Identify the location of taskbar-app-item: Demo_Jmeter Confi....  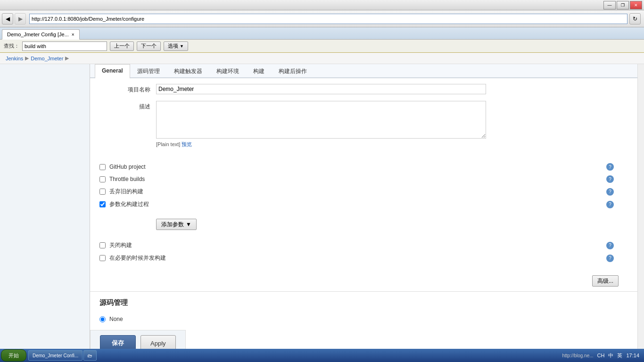
(56, 355).